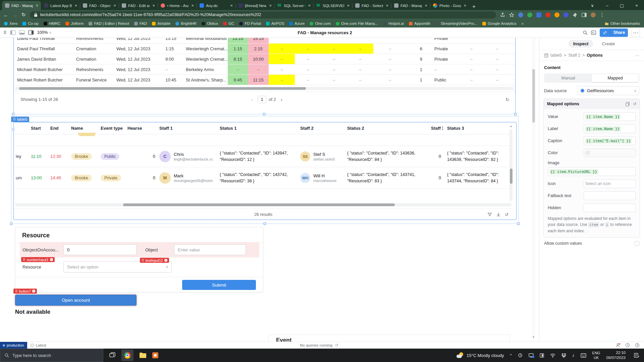 The image size is (644, 362). I want to click on breadcrumb-menu-icon: ⋯, so click(637, 56).